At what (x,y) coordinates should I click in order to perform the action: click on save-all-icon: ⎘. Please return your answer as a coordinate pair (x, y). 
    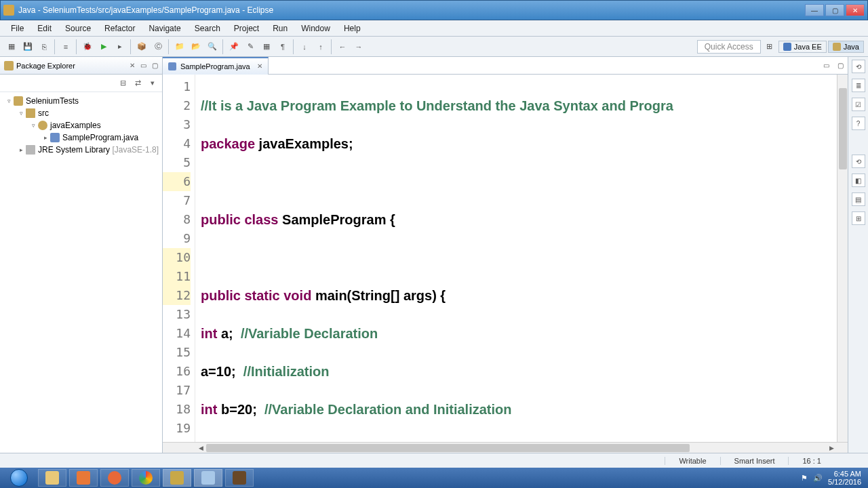
    Looking at the image, I should click on (44, 47).